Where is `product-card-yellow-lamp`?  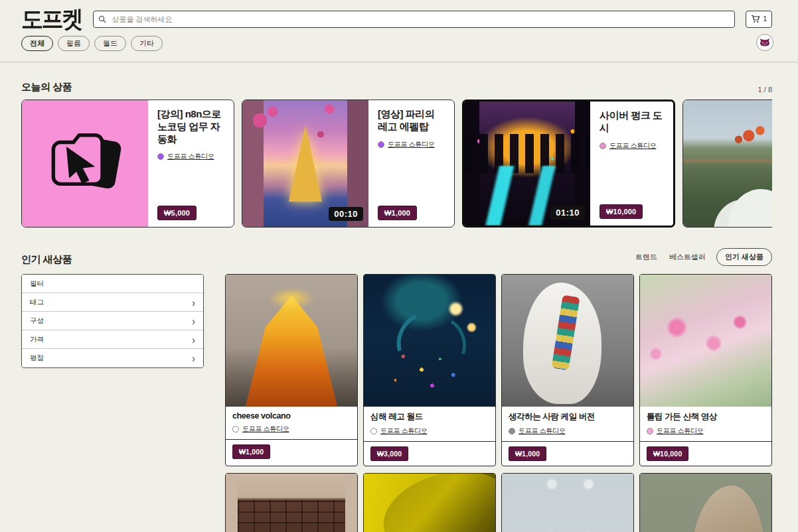
product-card-yellow-lamp is located at coordinates (430, 503).